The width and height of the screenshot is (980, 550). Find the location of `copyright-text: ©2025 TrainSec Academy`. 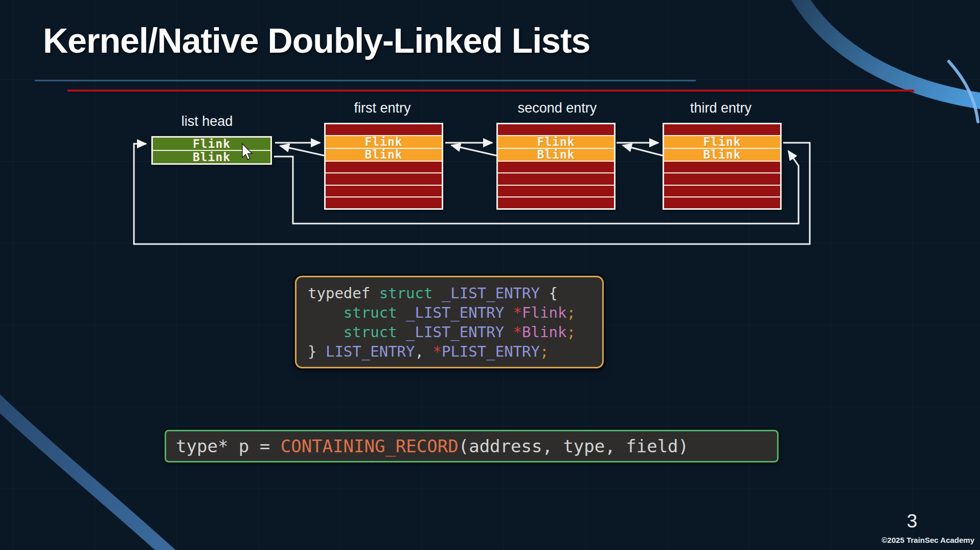

copyright-text: ©2025 TrainSec Academy is located at coordinates (928, 540).